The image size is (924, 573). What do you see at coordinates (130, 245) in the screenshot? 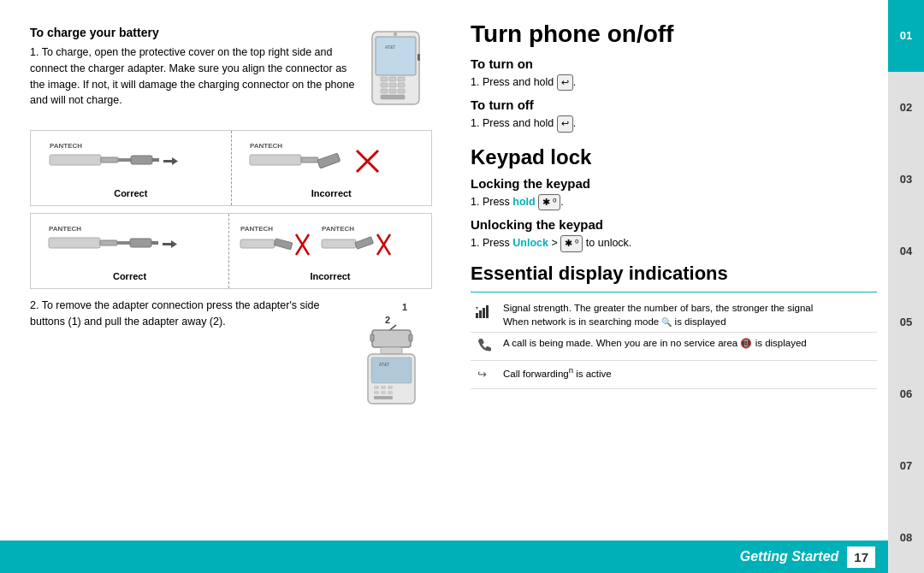
I see `correct-connector-img-2: PANTECH` at bounding box center [130, 245].